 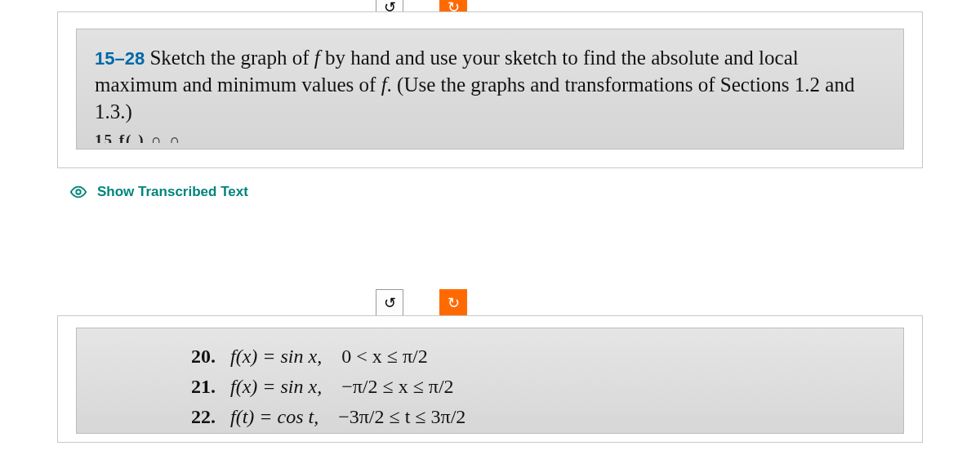 What do you see at coordinates (547, 417) in the screenshot?
I see `problem-row: 22. f(t) = cos t, −3π/2 ≤ t ≤ 3π/2` at bounding box center [547, 417].